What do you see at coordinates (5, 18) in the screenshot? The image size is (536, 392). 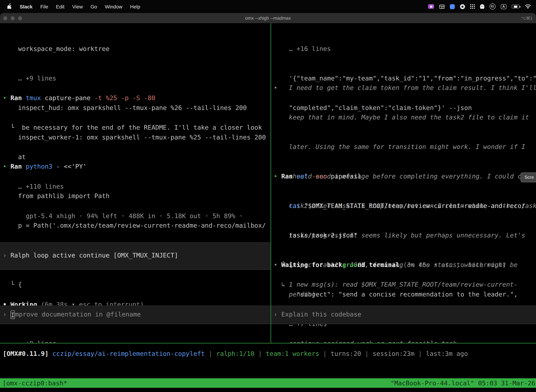 I see `close-button` at bounding box center [5, 18].